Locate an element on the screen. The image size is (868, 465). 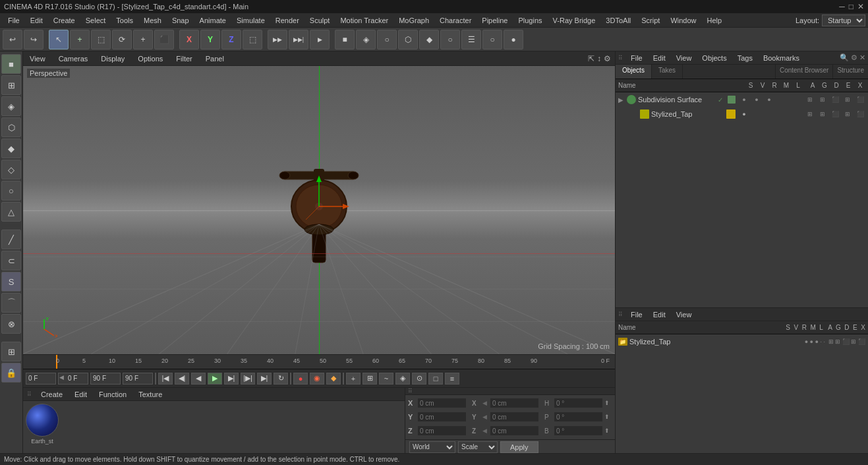
om-menu-objects: Objects is located at coordinates (714, 58).